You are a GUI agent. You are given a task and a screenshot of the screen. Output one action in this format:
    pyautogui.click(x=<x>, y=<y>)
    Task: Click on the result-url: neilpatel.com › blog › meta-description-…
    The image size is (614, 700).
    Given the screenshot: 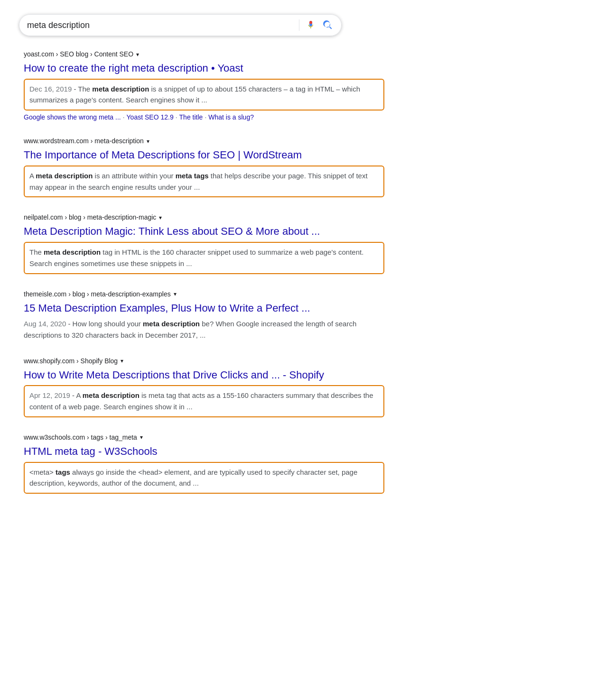 What is the action you would take?
    pyautogui.click(x=90, y=217)
    